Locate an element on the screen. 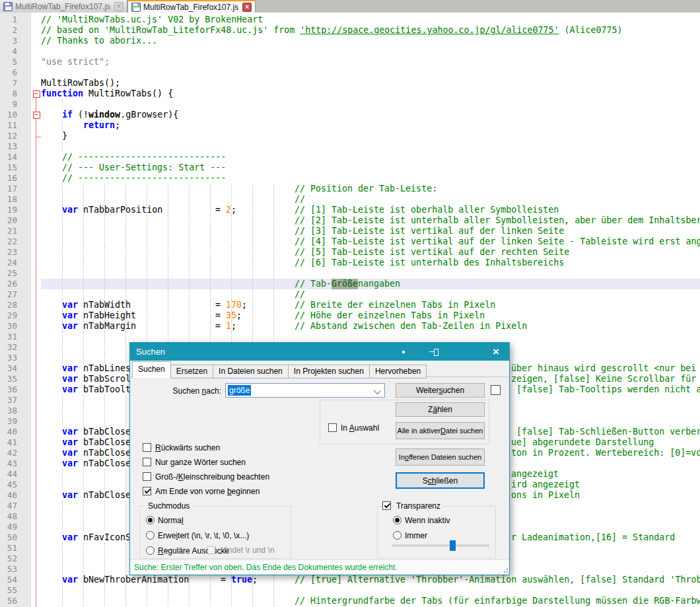 The image size is (700, 607). dialog-tab-ersetzen: Ersetzen is located at coordinates (192, 371).